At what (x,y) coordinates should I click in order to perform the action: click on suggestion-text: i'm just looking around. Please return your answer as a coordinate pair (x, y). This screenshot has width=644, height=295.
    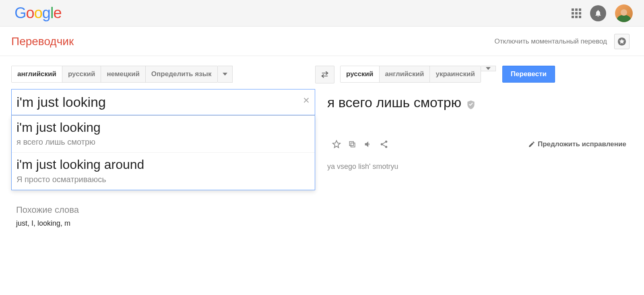
    Looking at the image, I should click on (163, 164).